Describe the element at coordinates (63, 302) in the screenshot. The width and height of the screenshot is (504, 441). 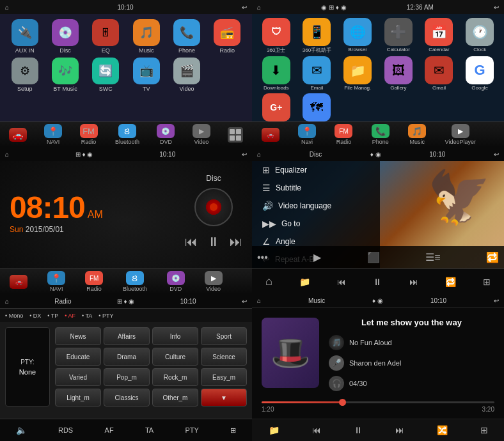
I see `radio-title-p5: Radio` at that location.